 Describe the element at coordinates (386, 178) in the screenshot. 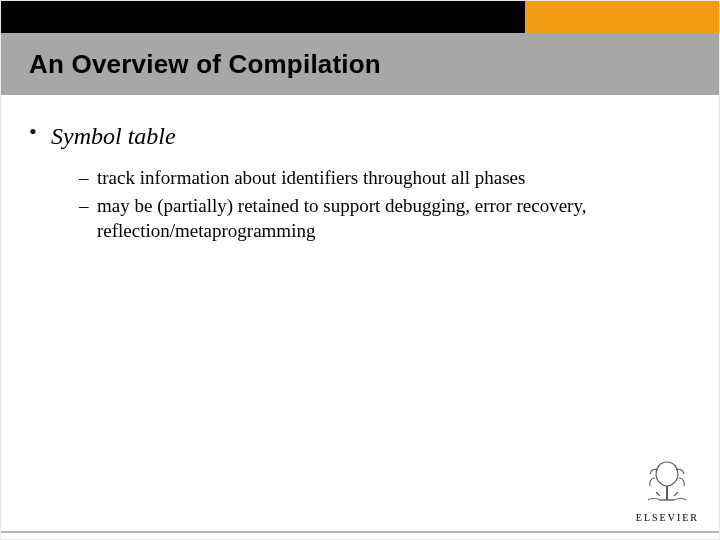

I see `sub-bullet-item: track information about identifiers thro…` at that location.